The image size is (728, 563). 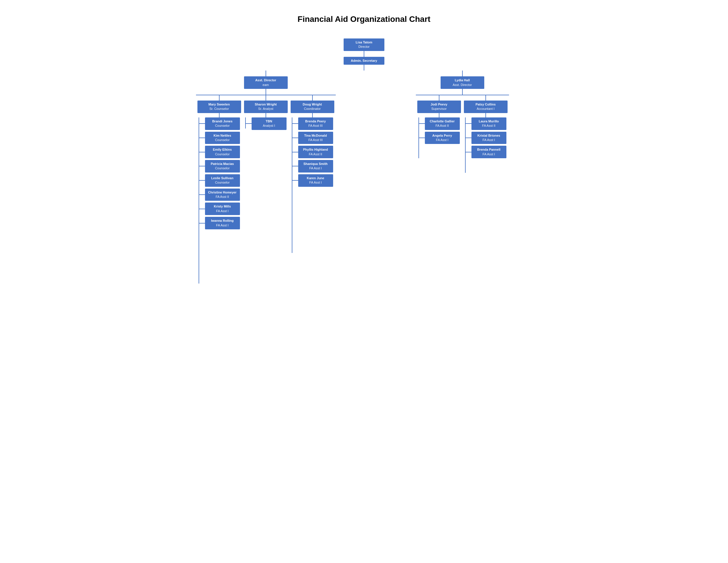 I want to click on brenda-peery-box: Brenda Peery FA Asst III, so click(x=316, y=124).